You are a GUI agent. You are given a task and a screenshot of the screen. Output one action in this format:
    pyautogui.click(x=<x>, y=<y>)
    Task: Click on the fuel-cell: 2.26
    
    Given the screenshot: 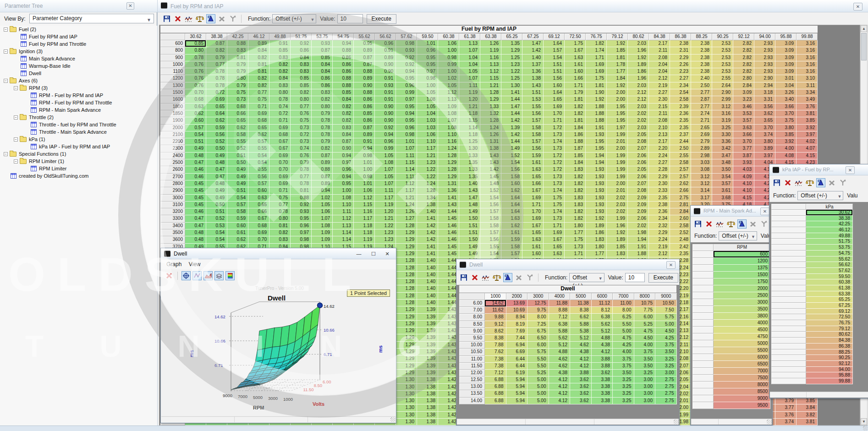 What is the action you would take?
    pyautogui.click(x=681, y=65)
    